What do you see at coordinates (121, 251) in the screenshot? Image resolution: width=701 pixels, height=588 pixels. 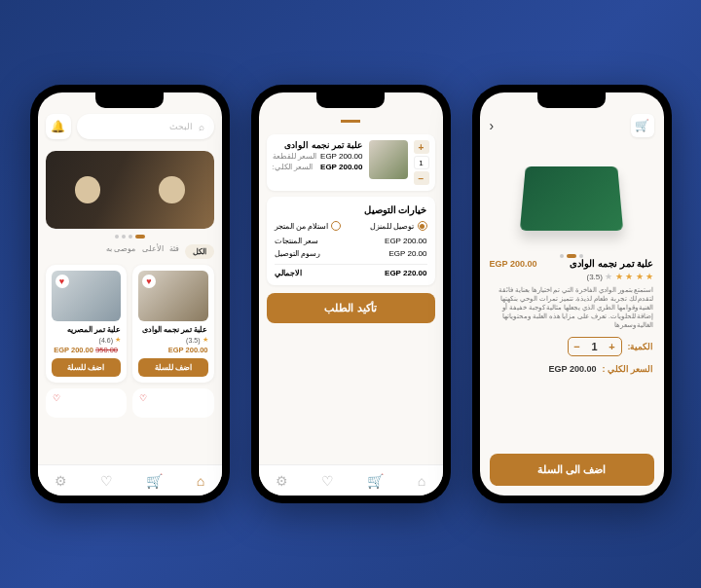 I see `tab-recommended: موصى به` at bounding box center [121, 251].